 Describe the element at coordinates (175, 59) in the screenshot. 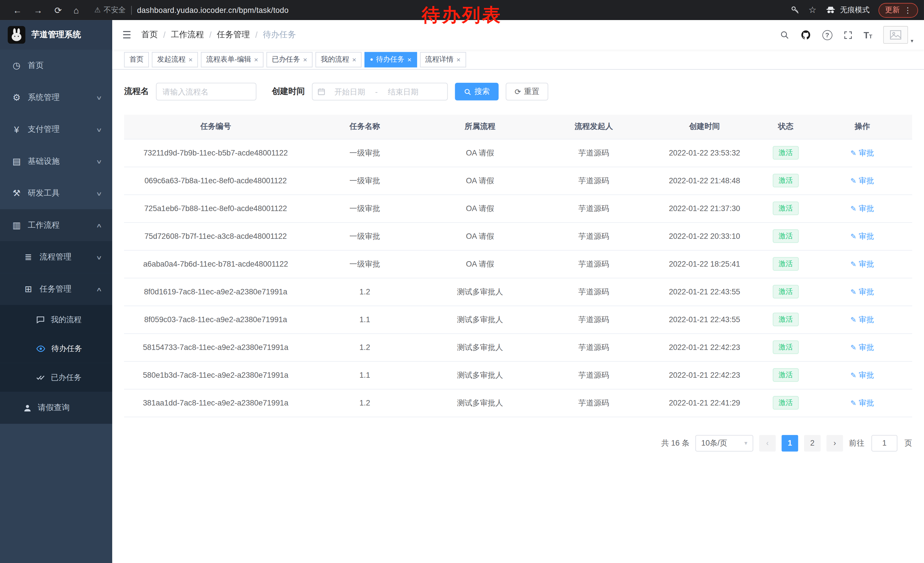

I see `tab-start-process: 发起流程 ×` at that location.